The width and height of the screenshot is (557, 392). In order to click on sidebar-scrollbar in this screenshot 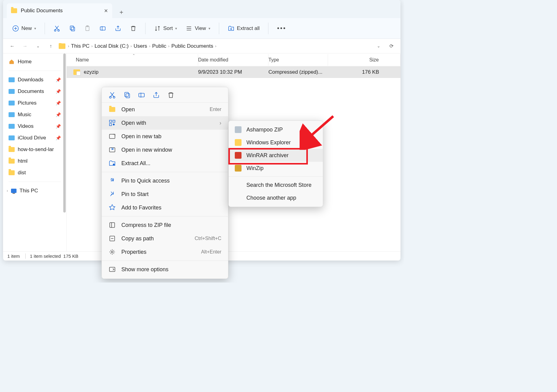, I will do `click(65, 152)`.